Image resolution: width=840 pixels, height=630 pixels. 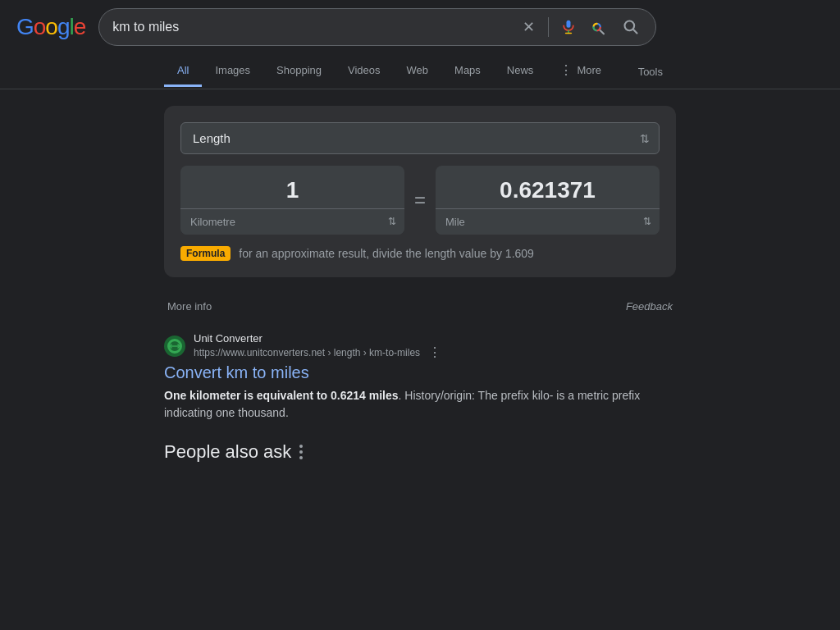 What do you see at coordinates (317, 353) in the screenshot?
I see `result-url: https://www.unitconverters.net › length …` at bounding box center [317, 353].